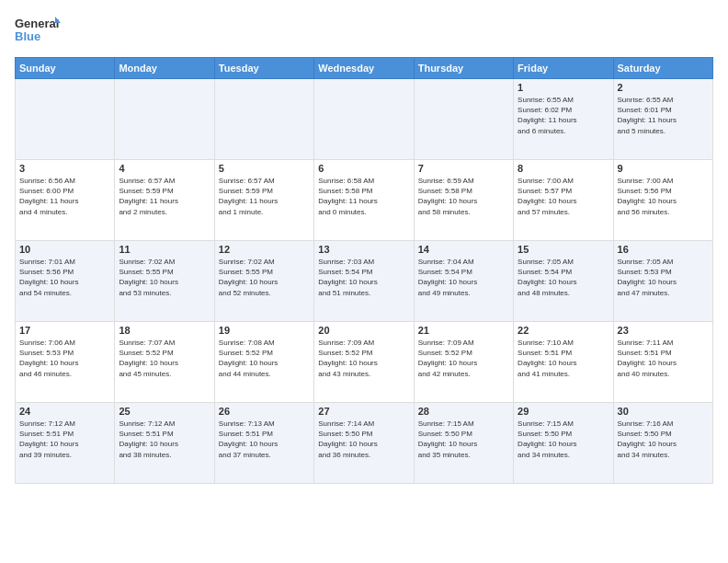  What do you see at coordinates (164, 359) in the screenshot?
I see `cell-info: Sunrise: 7:07 AM Sunset: 5:52 PM Dayligh…` at bounding box center [164, 359].